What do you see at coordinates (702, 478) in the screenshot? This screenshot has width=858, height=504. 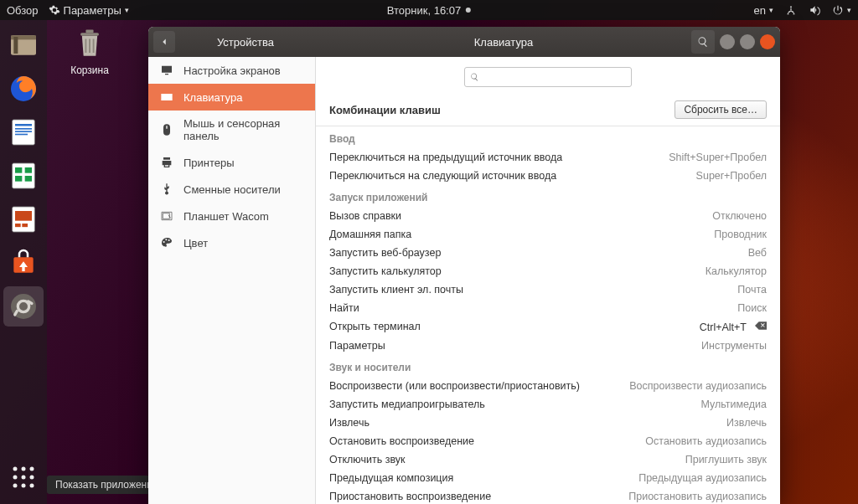 I see `shortcut-value: Предыдущая аудиозапись` at bounding box center [702, 478].